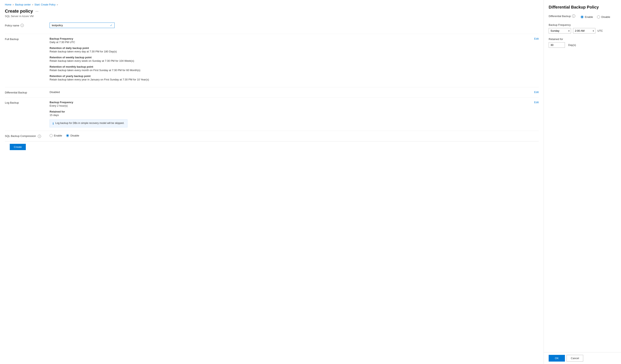  I want to click on rp-disable-label: Disable, so click(606, 17).